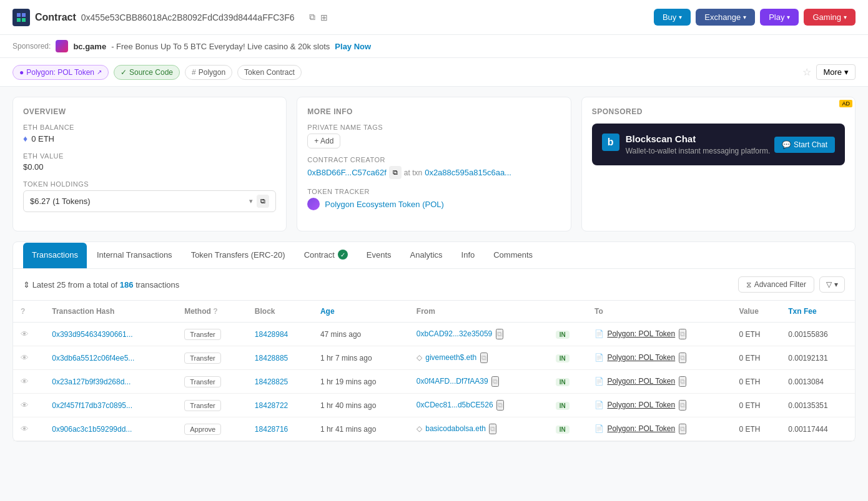  What do you see at coordinates (91, 382) in the screenshot?
I see `tx-hash-link: 0x23a127b9f39d268d...` at bounding box center [91, 382].